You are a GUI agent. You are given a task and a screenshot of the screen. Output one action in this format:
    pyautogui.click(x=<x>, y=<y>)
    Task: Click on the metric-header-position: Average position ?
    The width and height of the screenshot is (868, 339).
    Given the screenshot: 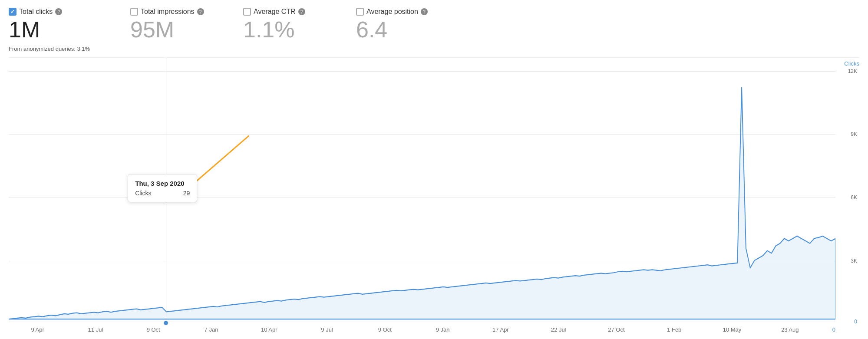 What is the action you would take?
    pyautogui.click(x=399, y=12)
    